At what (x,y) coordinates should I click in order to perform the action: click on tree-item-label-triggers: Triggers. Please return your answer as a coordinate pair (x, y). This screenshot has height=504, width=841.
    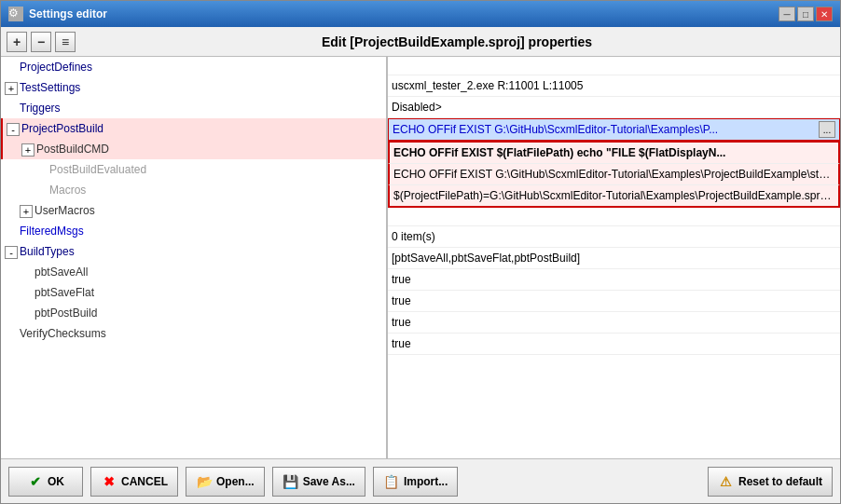
    Looking at the image, I should click on (40, 108).